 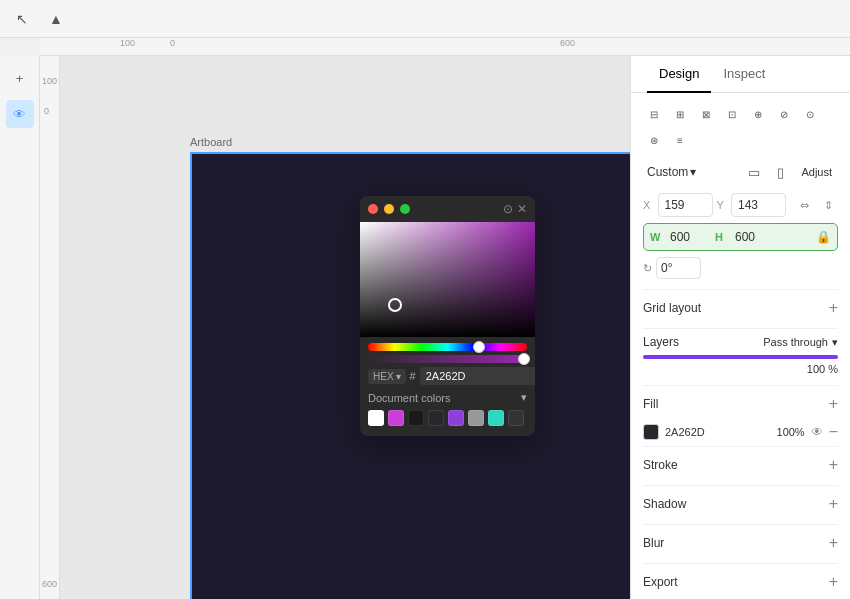 I want to click on picker-minimize-button, so click(x=389, y=209).